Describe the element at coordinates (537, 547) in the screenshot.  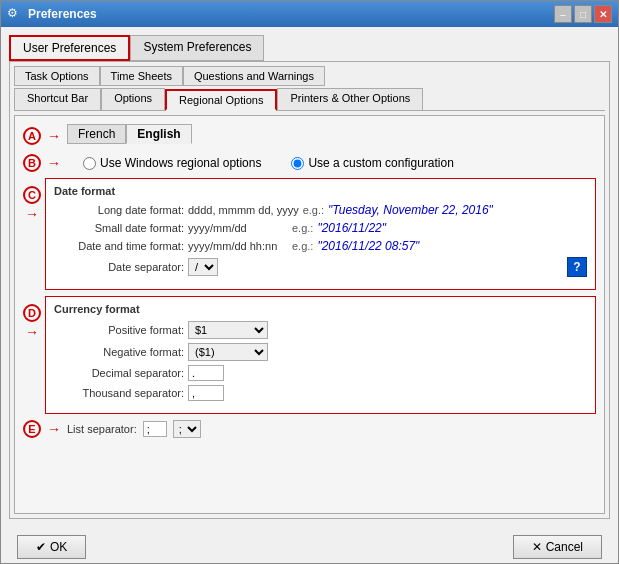
I see `cancel-x-icon: ✕` at that location.